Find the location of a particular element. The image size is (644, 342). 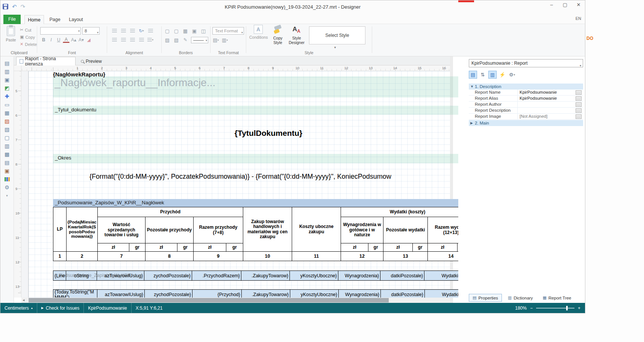

tab-preview: Preview is located at coordinates (93, 61).